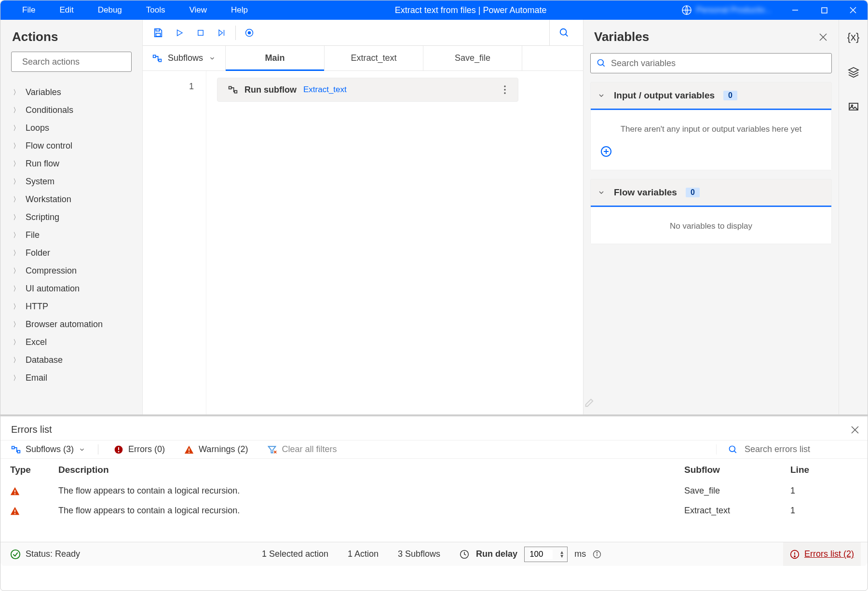  What do you see at coordinates (822, 554) in the screenshot?
I see `errors-list-link: Errors list (2)` at bounding box center [822, 554].